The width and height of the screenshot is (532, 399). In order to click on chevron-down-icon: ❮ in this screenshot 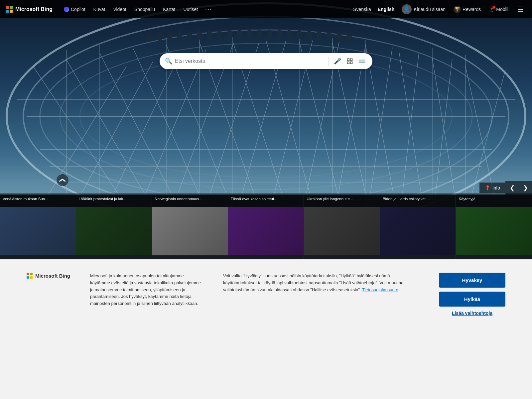, I will do `click(63, 180)`.